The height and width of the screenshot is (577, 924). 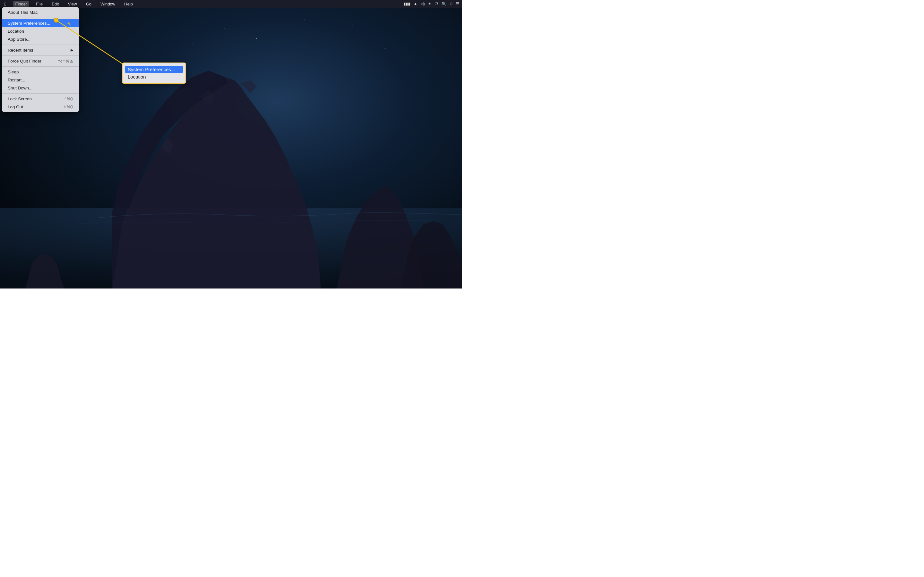 What do you see at coordinates (69, 4) in the screenshot?
I see `menubar-left:  Finder File Edit View Go Window Help` at bounding box center [69, 4].